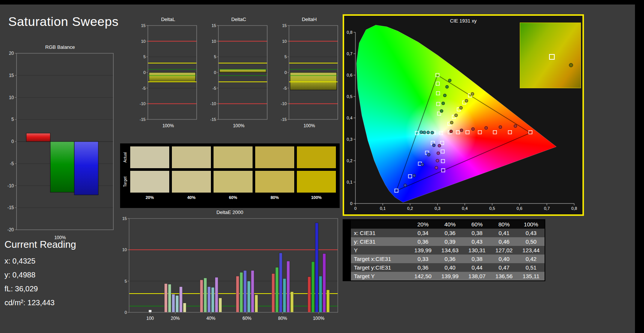 The width and height of the screenshot is (644, 333). Describe the element at coordinates (350, 118) in the screenshot. I see `y-tick-label: 0,4` at that location.